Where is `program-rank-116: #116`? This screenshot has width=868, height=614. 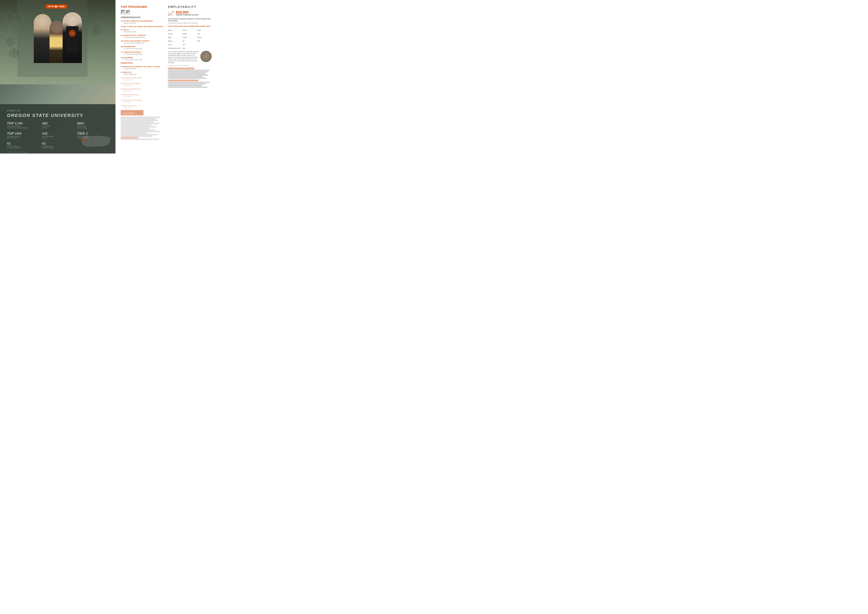
program-rank-116: #116 is located at coordinates (122, 57).